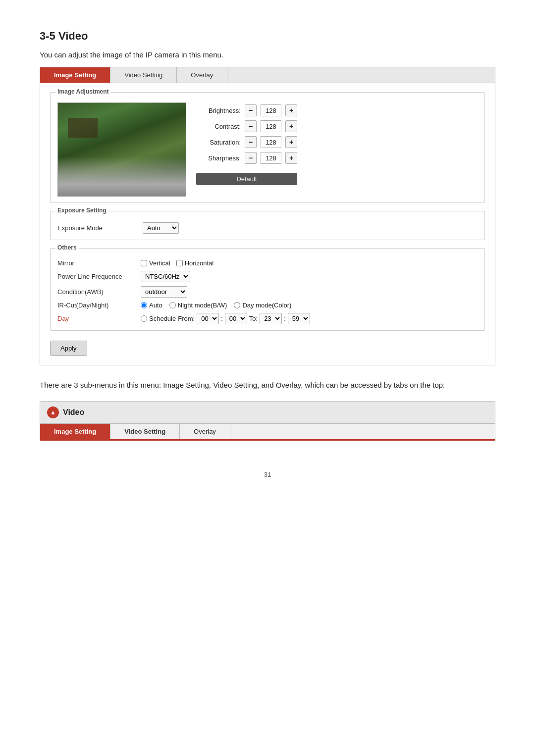 The image size is (535, 756). Describe the element at coordinates (291, 110) in the screenshot. I see `brightness-plus: +` at that location.